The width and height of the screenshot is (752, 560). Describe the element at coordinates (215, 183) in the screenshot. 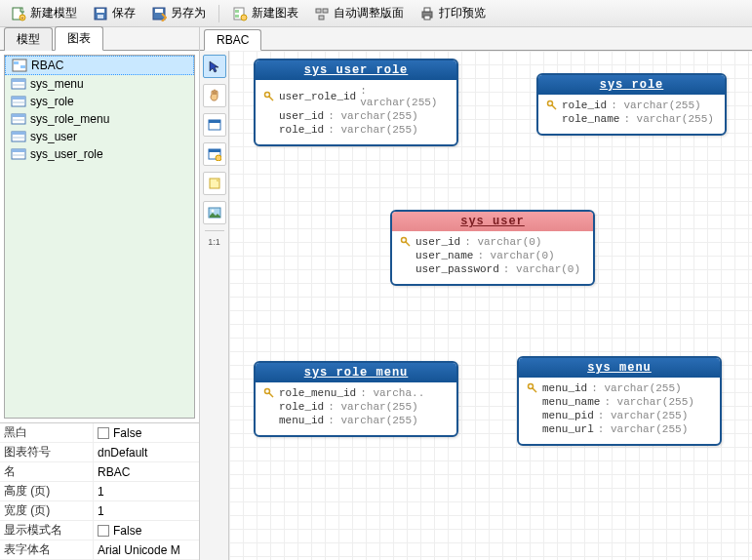

I see `tool-note` at that location.